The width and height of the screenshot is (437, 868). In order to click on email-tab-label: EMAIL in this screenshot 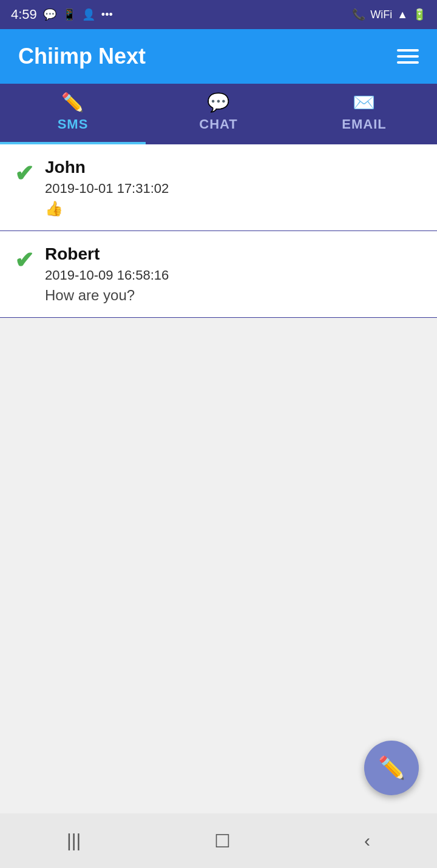, I will do `click(364, 124)`.